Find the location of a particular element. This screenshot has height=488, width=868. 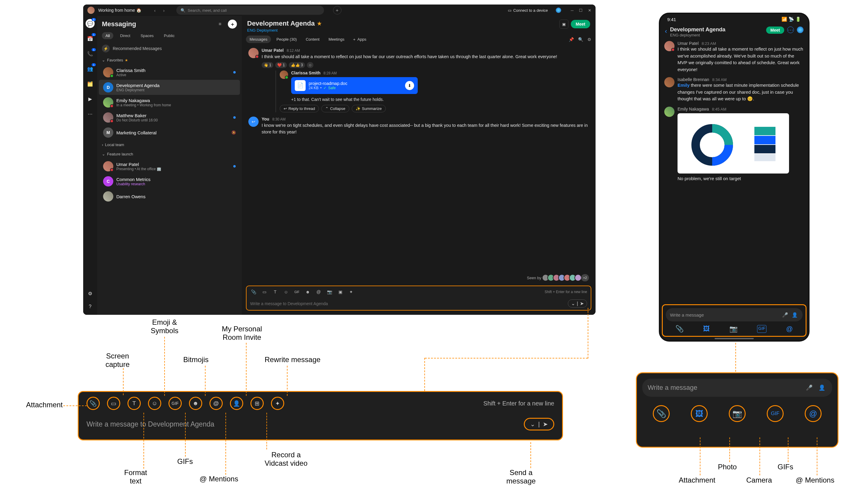

tab-content: Content is located at coordinates (313, 39).